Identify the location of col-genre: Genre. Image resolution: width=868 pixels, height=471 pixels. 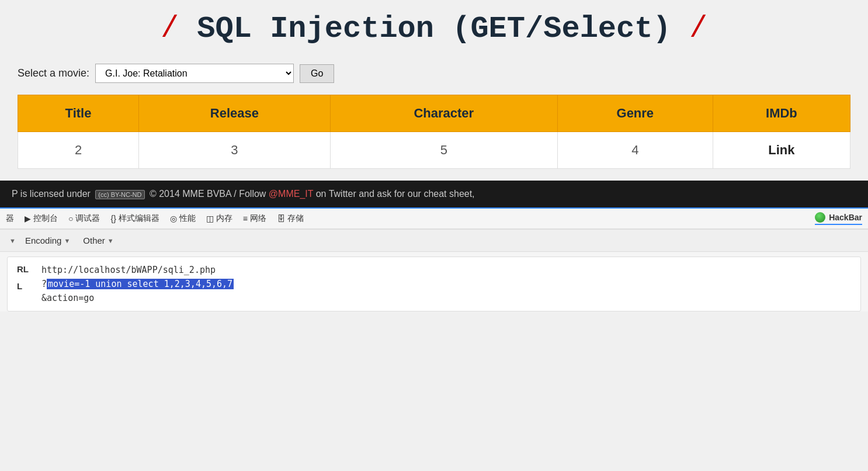
(635, 113).